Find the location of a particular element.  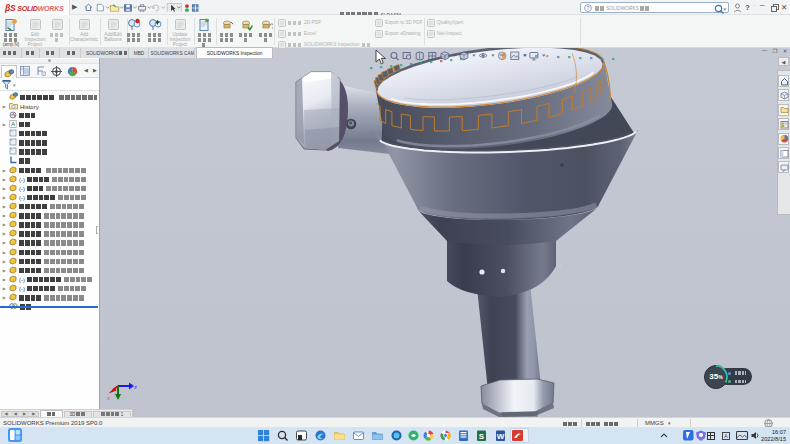

svg-text: A is located at coordinates (13, 124).